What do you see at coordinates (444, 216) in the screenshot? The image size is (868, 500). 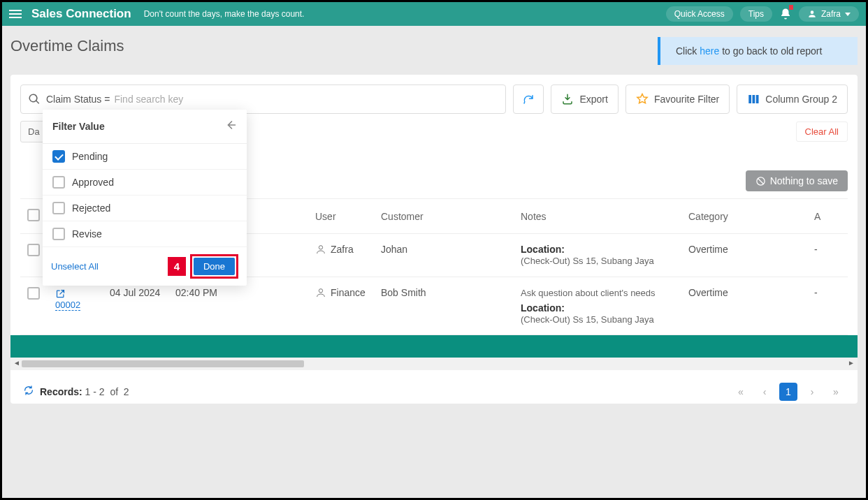 I see `col-customer: Customer` at bounding box center [444, 216].